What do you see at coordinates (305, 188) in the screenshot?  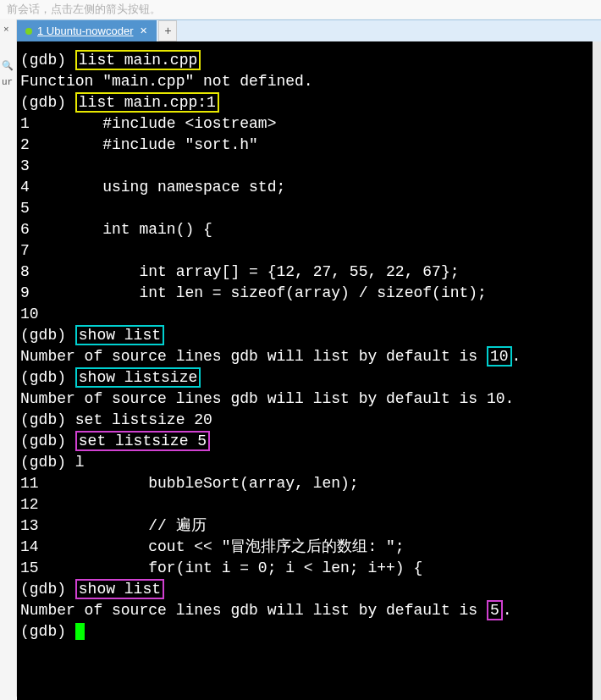 I see `terminal-line: 4 using namespace std;` at bounding box center [305, 188].